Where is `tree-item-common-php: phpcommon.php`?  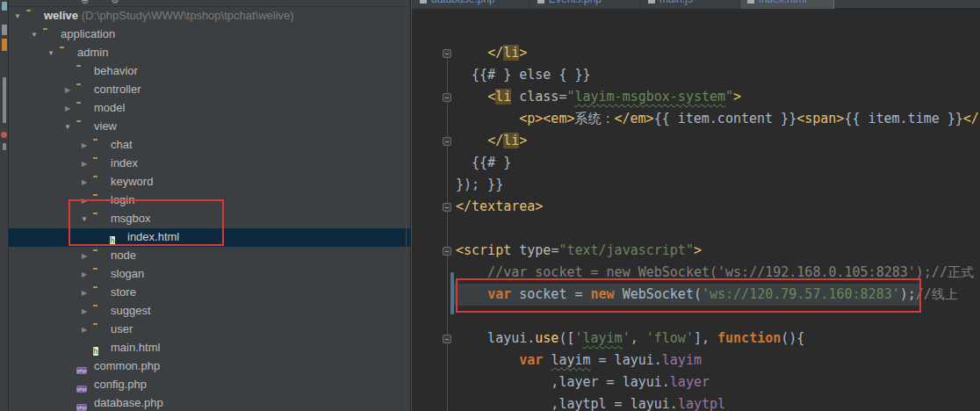
tree-item-common-php: phpcommon.php is located at coordinates (209, 367).